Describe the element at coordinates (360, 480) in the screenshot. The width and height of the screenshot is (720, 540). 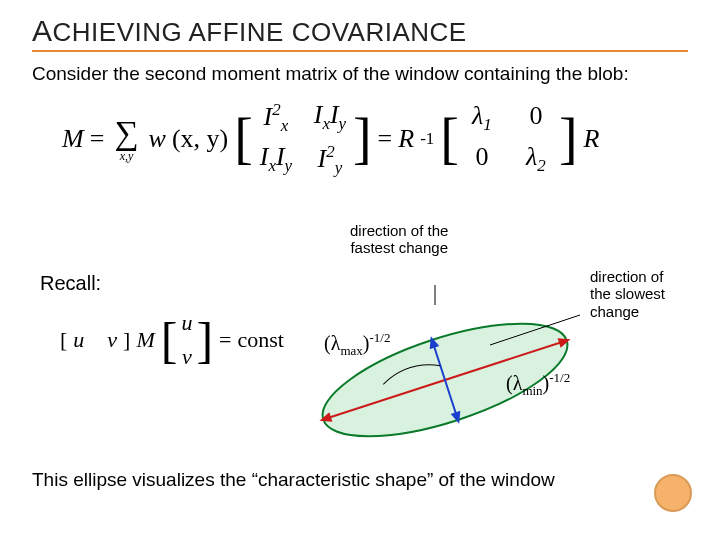
I see `ellipse-caption: This ellipse visualizes the “characteris…` at that location.